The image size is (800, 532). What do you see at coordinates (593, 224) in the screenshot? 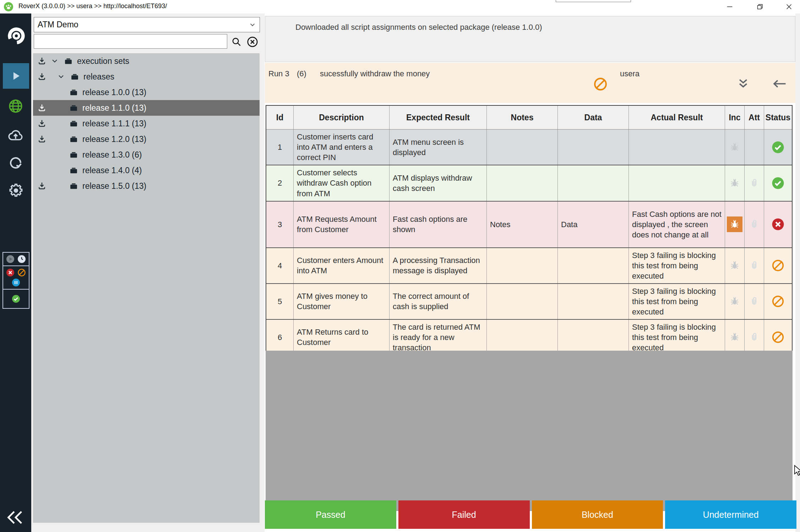
I see `cell-data: Data` at bounding box center [593, 224].